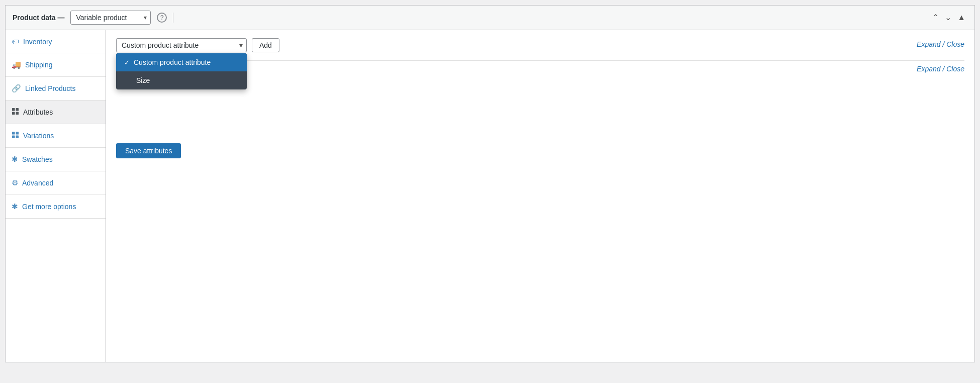 The height and width of the screenshot is (383, 980). I want to click on attribute-row-1: Custom product attribute ▾ ✓ Custom prod…, so click(540, 45).